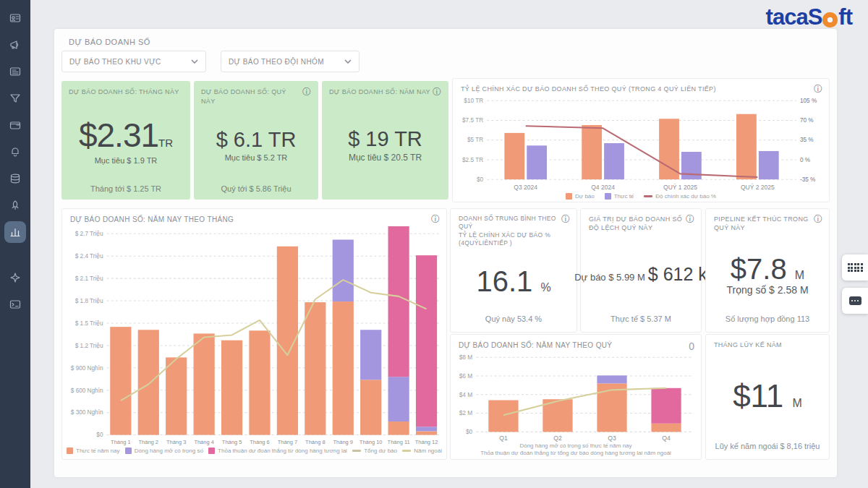 This screenshot has width=868, height=488. I want to click on chat-button, so click(855, 301).